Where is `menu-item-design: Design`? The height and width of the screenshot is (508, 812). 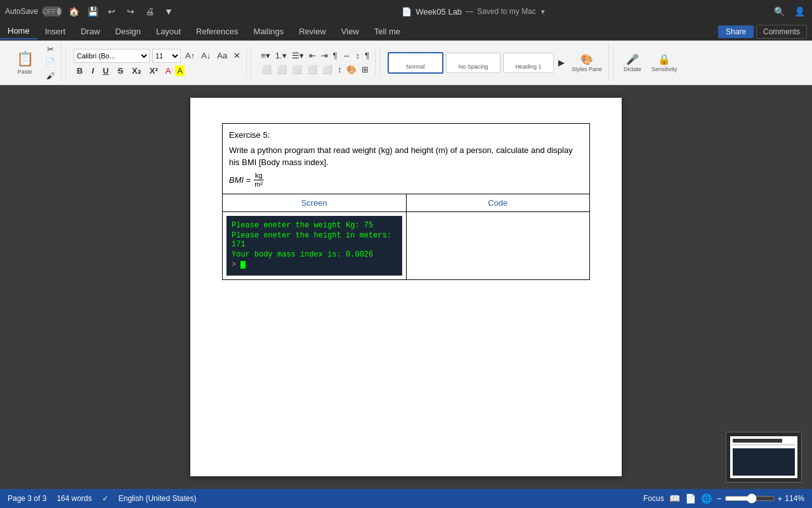 menu-item-design: Design is located at coordinates (128, 32).